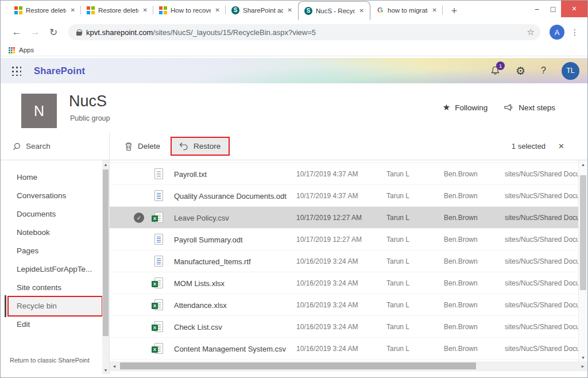 The image size is (588, 378). I want to click on apps-grid-icon, so click(11, 51).